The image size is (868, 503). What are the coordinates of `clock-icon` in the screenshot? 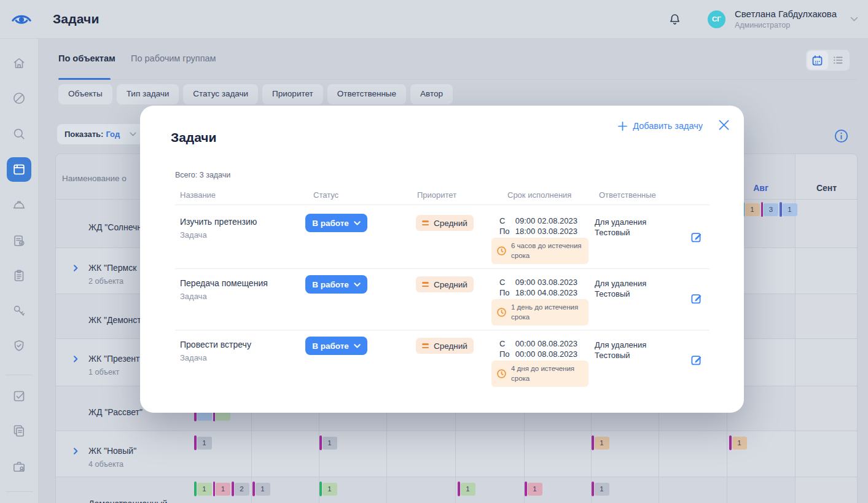 It's located at (501, 373).